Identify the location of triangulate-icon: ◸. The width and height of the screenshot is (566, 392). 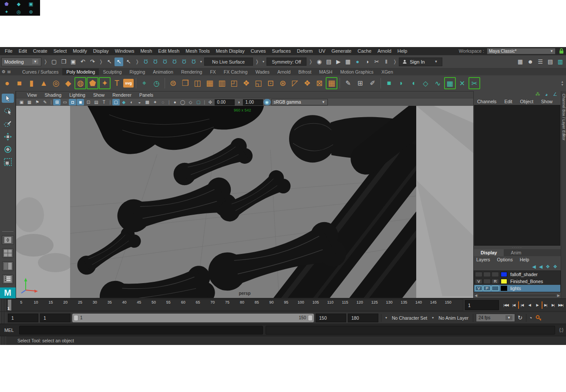
(295, 83).